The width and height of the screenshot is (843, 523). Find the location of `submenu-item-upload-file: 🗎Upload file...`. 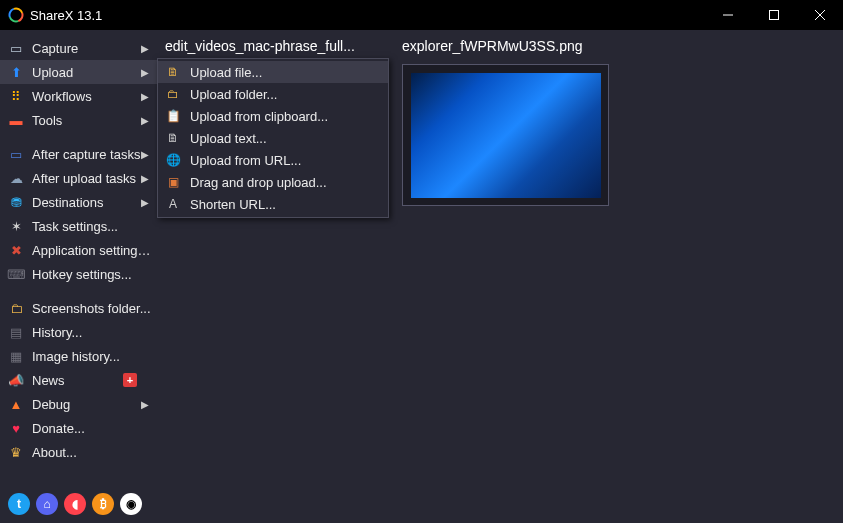

submenu-item-upload-file: 🗎Upload file... is located at coordinates (273, 72).